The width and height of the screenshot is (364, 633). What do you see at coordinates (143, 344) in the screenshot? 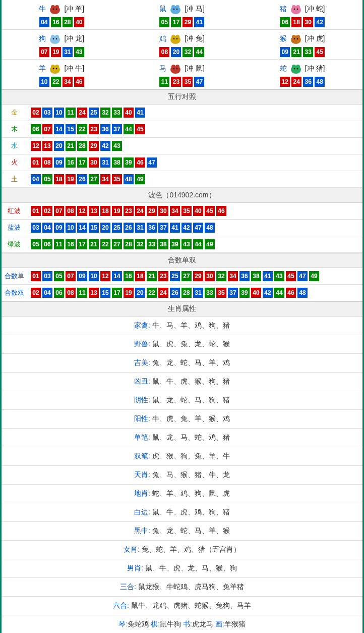
I see `attr-label: 野兽:` at bounding box center [143, 344].